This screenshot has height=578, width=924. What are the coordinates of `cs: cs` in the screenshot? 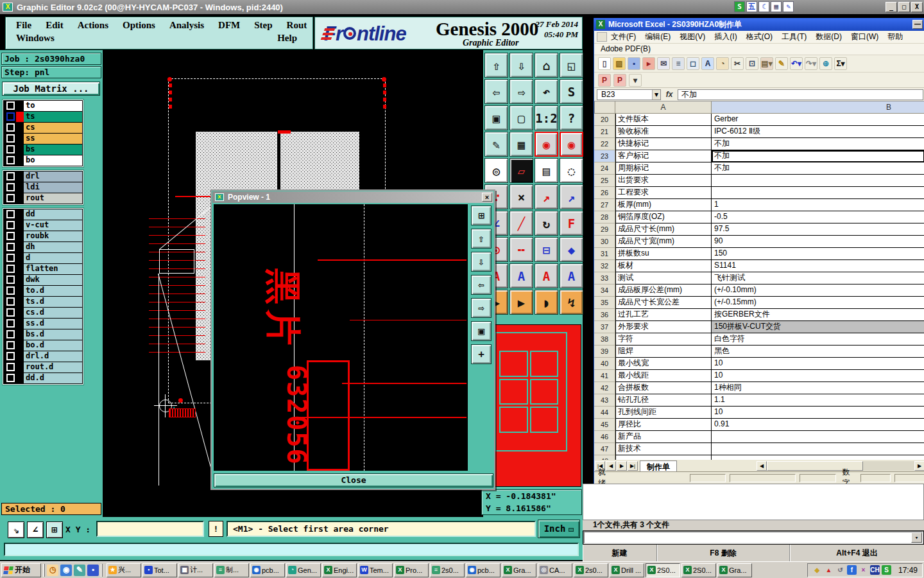 It's located at (43, 128).